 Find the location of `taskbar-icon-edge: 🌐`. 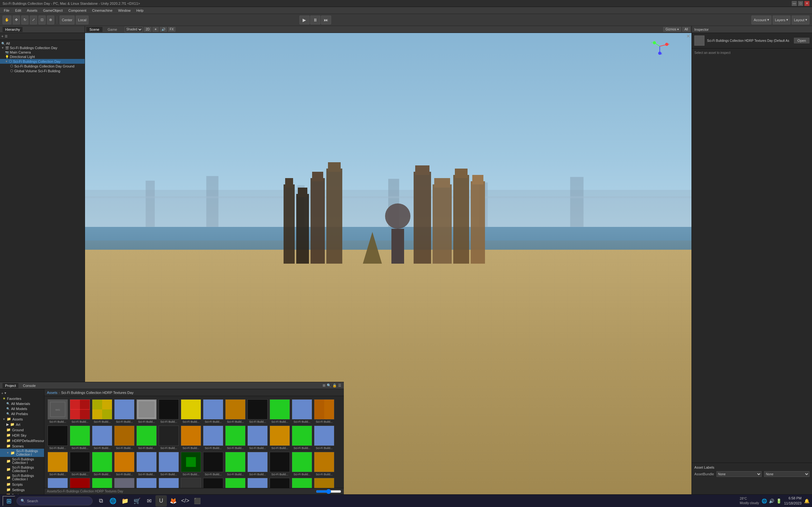

taskbar-icon-edge: 🌐 is located at coordinates (113, 501).